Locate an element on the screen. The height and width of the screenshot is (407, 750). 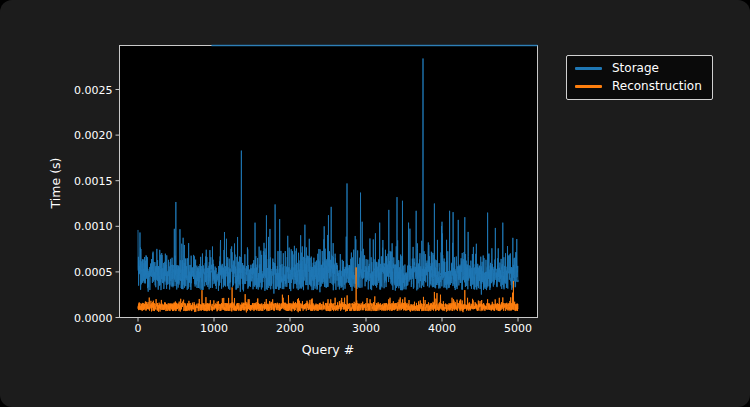
x-tick-label: 4000 is located at coordinates (442, 328).